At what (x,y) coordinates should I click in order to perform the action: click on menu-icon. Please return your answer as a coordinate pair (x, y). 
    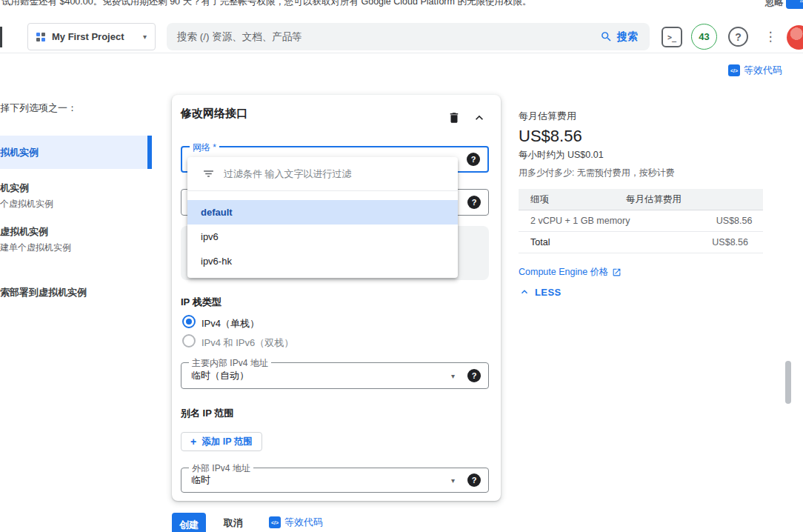
    Looking at the image, I should click on (1, 37).